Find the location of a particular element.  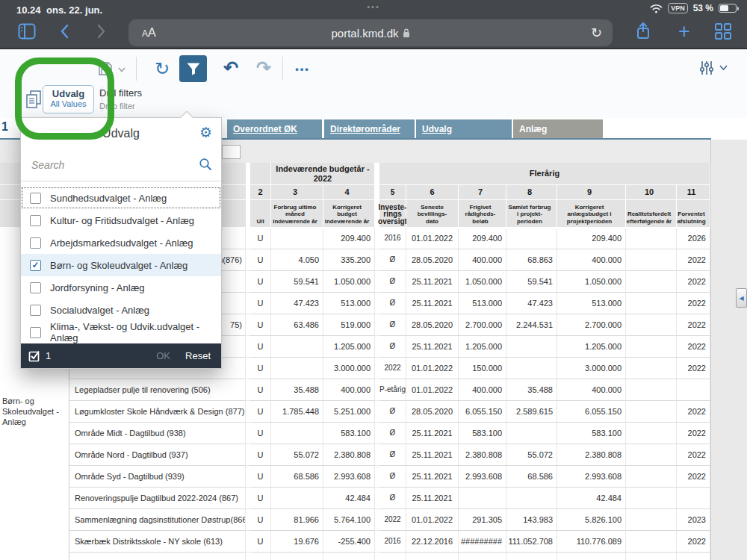

cell-c-7: 209.400 is located at coordinates (483, 239).